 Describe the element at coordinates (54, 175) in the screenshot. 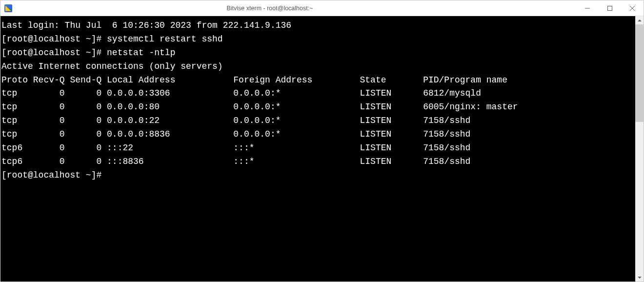

I see `terminal-line: [root@localhost ~]#` at that location.